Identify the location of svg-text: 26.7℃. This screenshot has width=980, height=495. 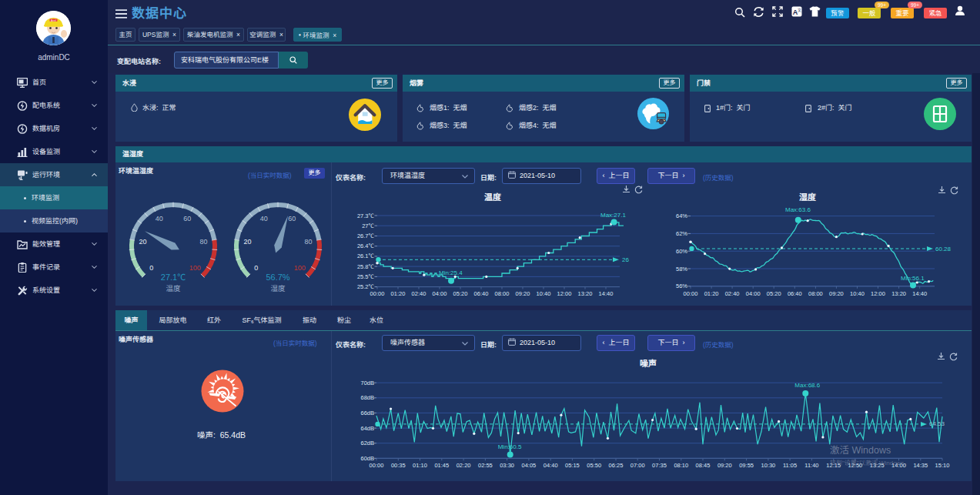
(366, 236).